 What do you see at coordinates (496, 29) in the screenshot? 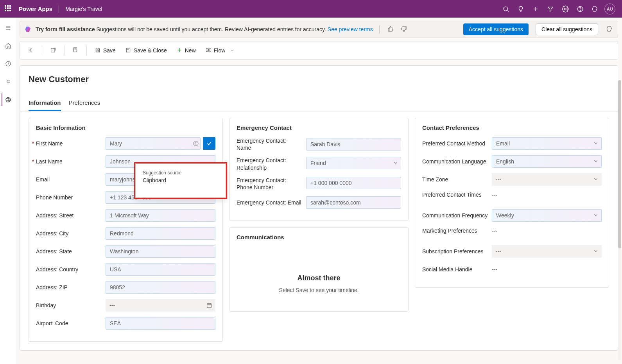
I see `accept-all-button: Accept all suggestions` at bounding box center [496, 29].